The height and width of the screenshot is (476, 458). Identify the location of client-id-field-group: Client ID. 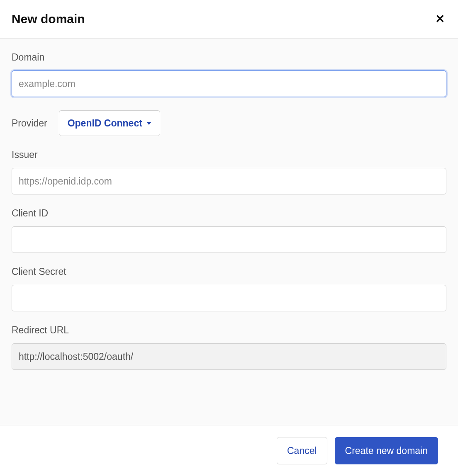
(229, 231).